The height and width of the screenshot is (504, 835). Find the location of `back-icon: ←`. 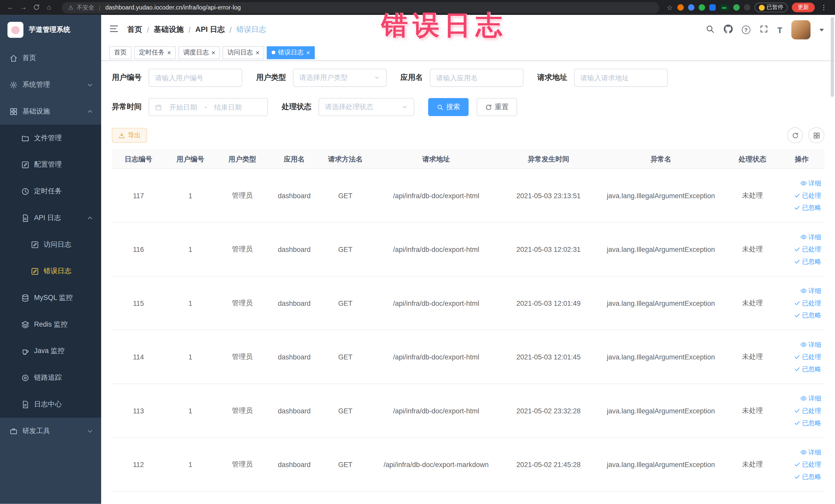

back-icon: ← is located at coordinates (11, 7).